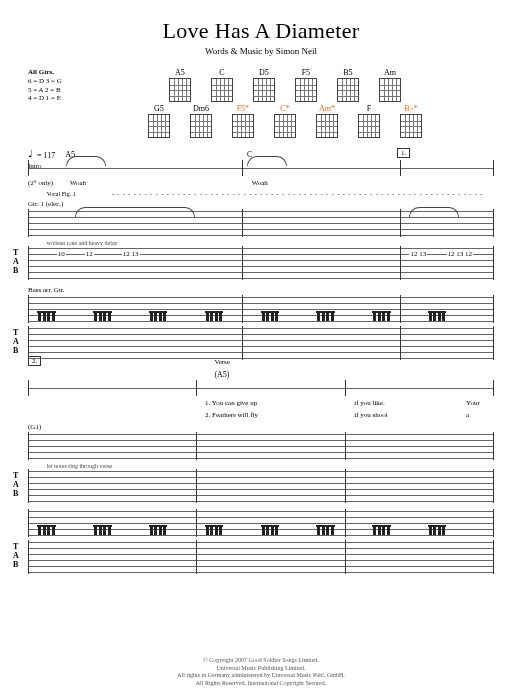  What do you see at coordinates (159, 121) in the screenshot?
I see `chord-g5: G5` at bounding box center [159, 121].